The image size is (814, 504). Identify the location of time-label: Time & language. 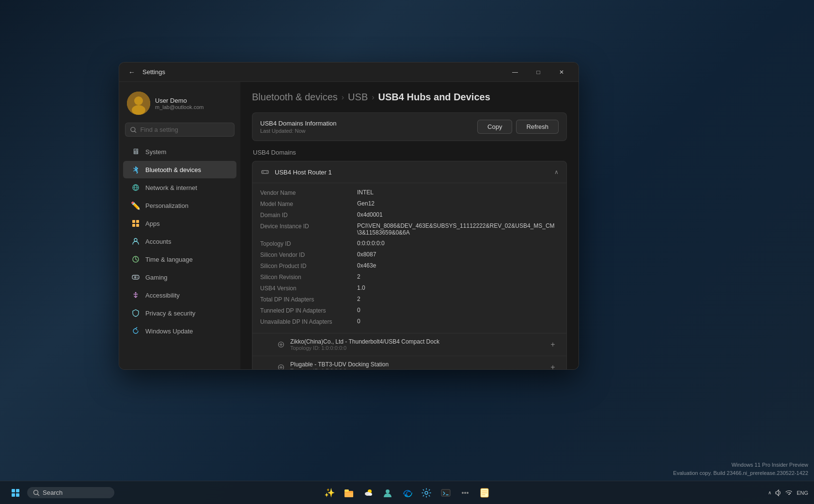
(169, 260).